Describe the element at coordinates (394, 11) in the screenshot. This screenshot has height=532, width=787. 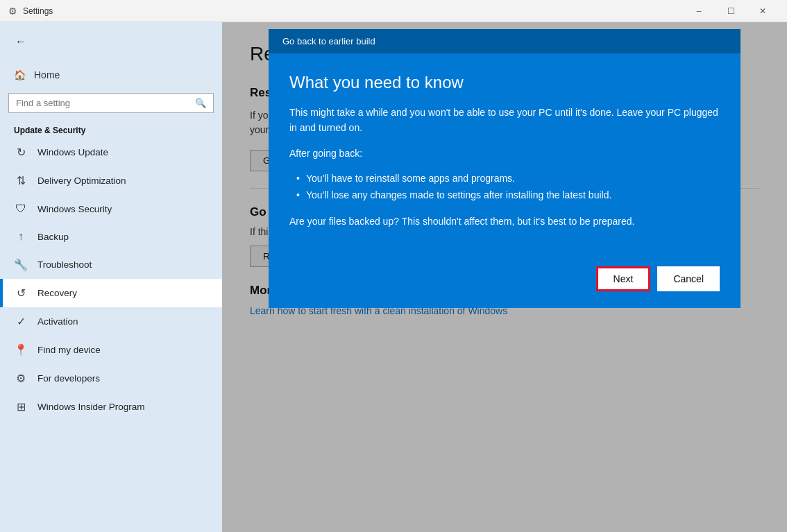
I see `title-bar: ⚙ Settings – ☐ ✕` at that location.